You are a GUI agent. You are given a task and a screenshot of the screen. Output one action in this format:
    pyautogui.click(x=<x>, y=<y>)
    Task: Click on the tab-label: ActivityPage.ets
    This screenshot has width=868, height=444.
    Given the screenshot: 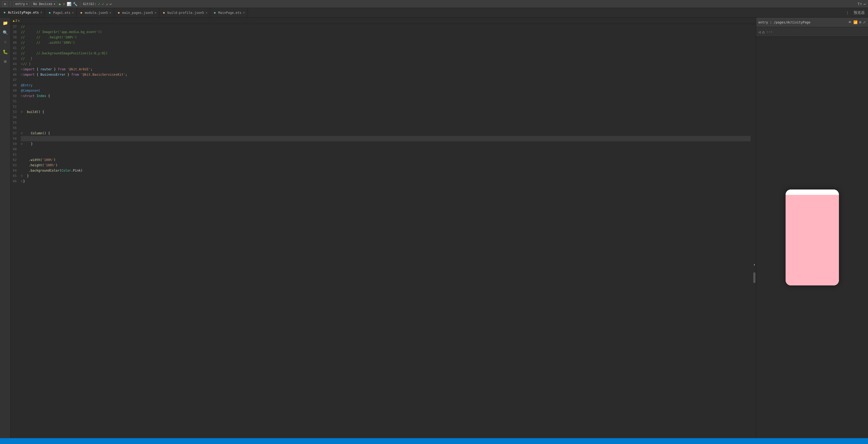 What is the action you would take?
    pyautogui.click(x=24, y=13)
    